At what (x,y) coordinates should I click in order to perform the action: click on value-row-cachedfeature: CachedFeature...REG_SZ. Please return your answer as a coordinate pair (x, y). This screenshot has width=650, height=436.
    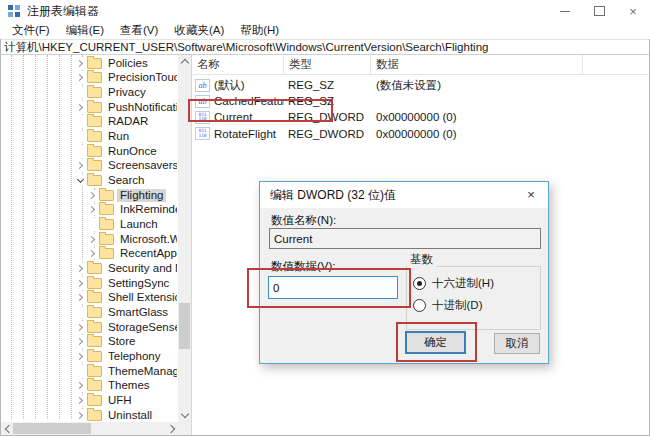
    Looking at the image, I should click on (420, 101).